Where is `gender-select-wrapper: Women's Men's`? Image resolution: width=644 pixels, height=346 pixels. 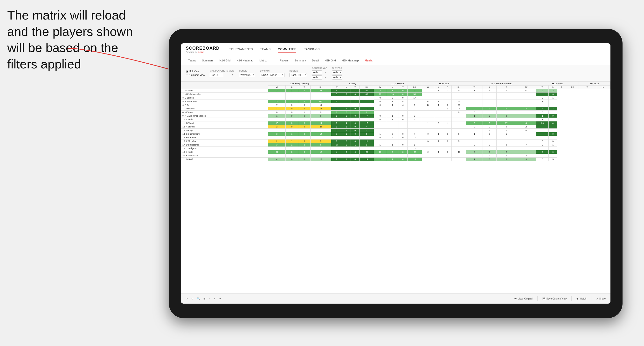 gender-select-wrapper: Women's Men's is located at coordinates (247, 75).